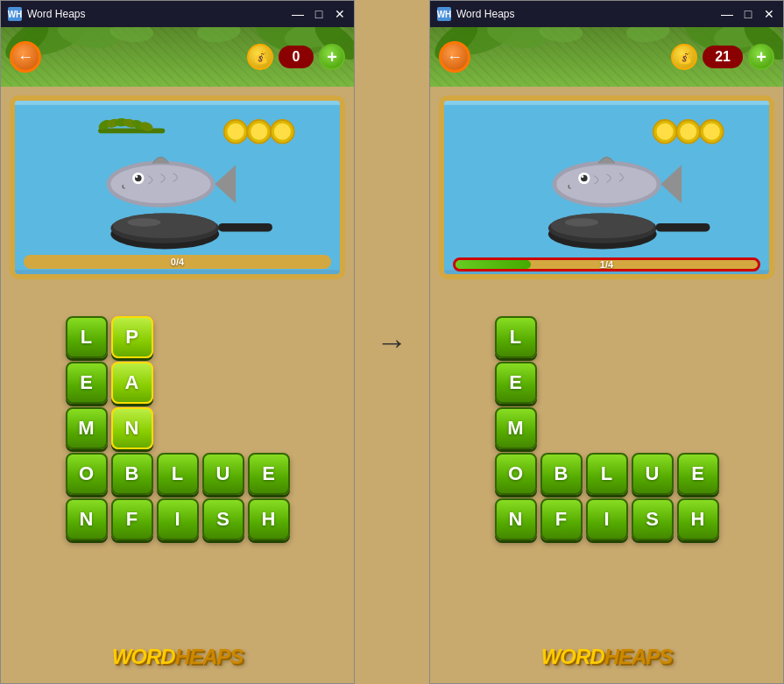  I want to click on title-bar-right: WH Word Heaps — □ ✕, so click(606, 14).